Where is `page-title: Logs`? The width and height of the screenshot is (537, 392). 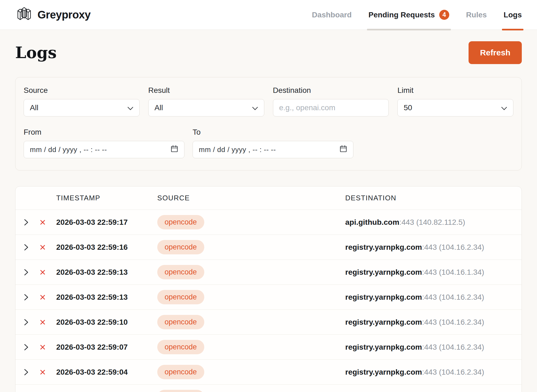 page-title: Logs is located at coordinates (36, 53).